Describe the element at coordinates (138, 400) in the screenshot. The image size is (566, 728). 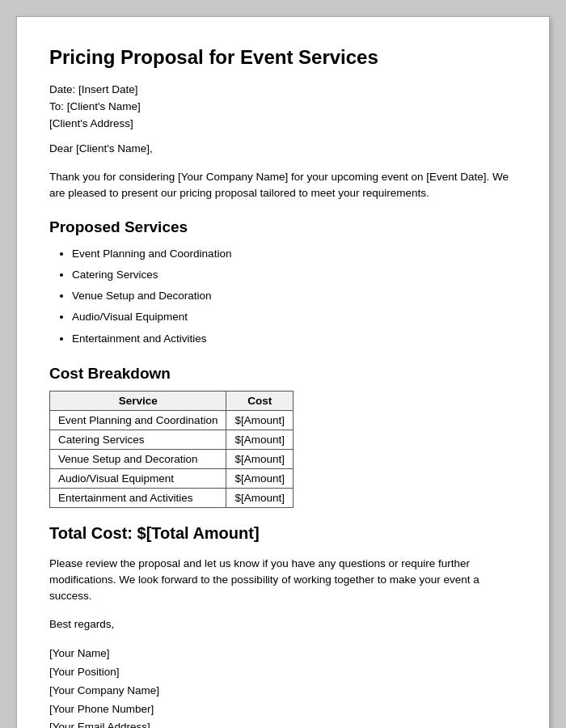
I see `table-header-service: Service` at that location.